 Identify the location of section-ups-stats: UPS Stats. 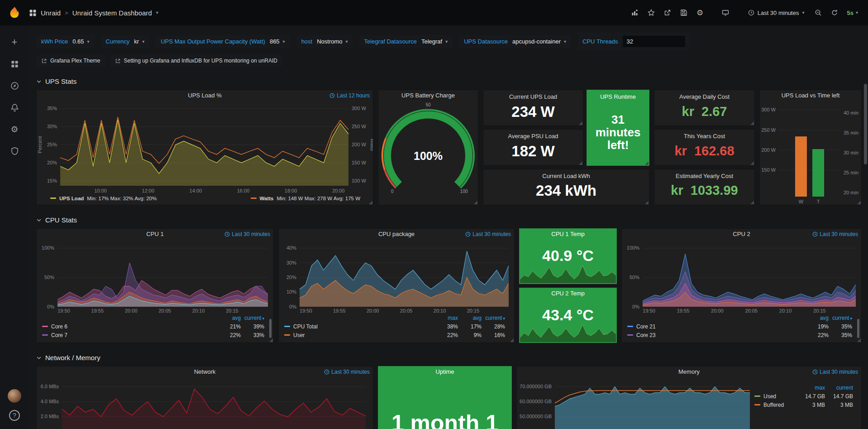
(449, 82).